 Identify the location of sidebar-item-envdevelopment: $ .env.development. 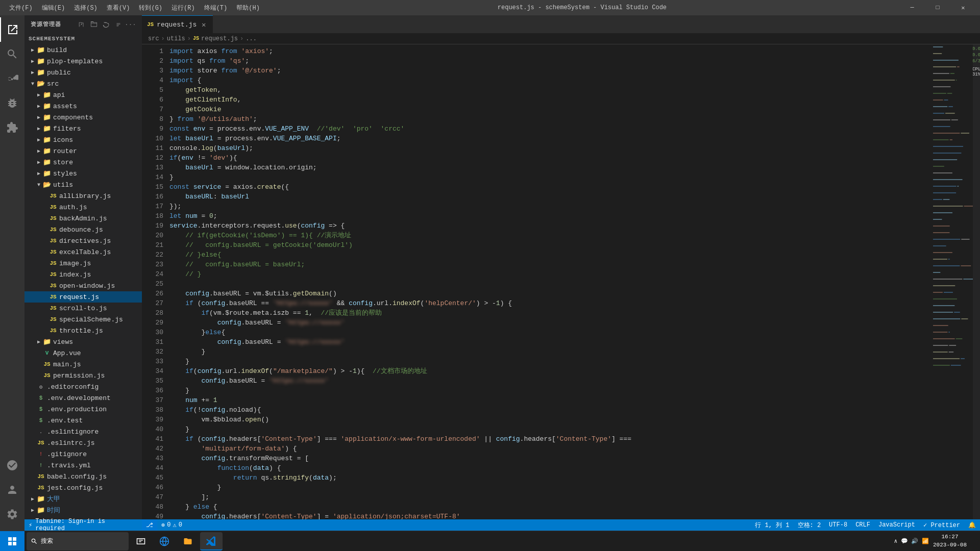
(83, 398).